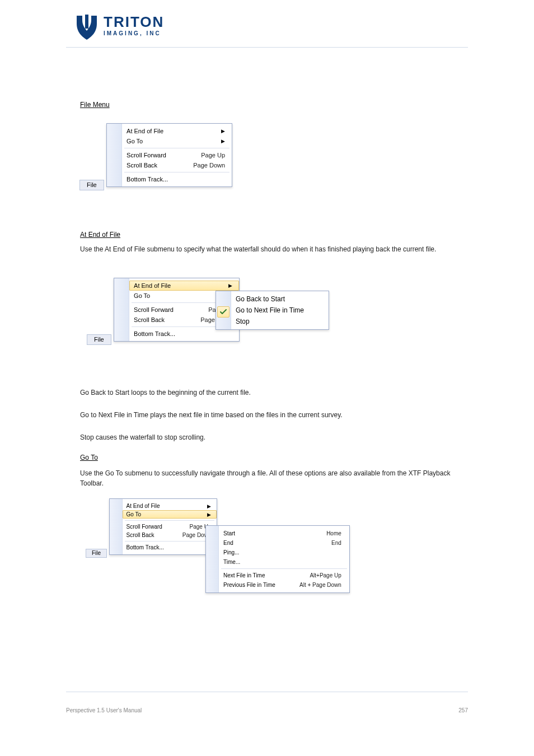 Image resolution: width=534 pixels, height=756 pixels. What do you see at coordinates (267, 47) in the screenshot?
I see `header-rule` at bounding box center [267, 47].